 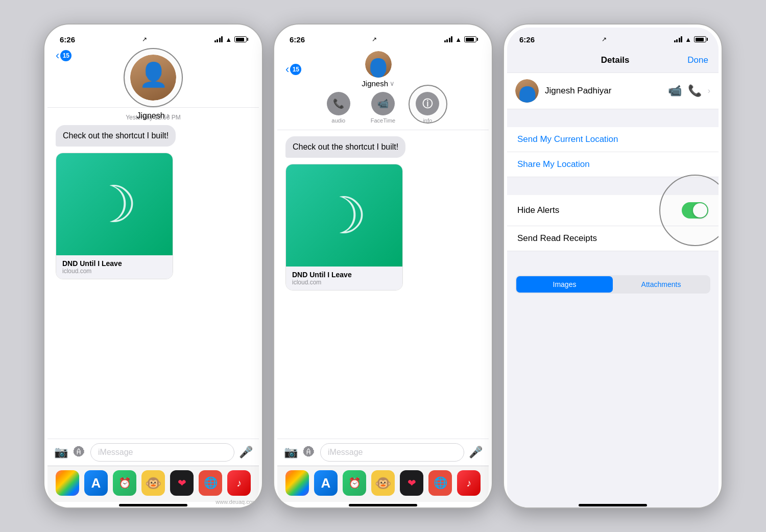 What do you see at coordinates (239, 483) in the screenshot?
I see `dock-music-1: ♪` at bounding box center [239, 483].